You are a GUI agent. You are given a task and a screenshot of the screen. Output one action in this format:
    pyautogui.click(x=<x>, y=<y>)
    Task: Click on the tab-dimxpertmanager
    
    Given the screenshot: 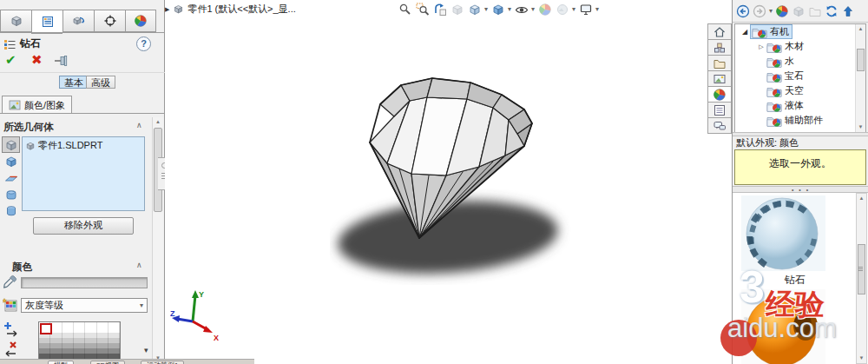 What is the action you would take?
    pyautogui.click(x=109, y=21)
    